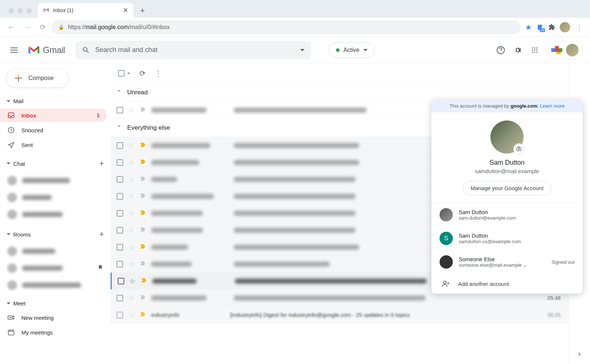 The width and height of the screenshot is (590, 364). Describe the element at coordinates (18, 78) in the screenshot. I see `plus-icon` at that location.